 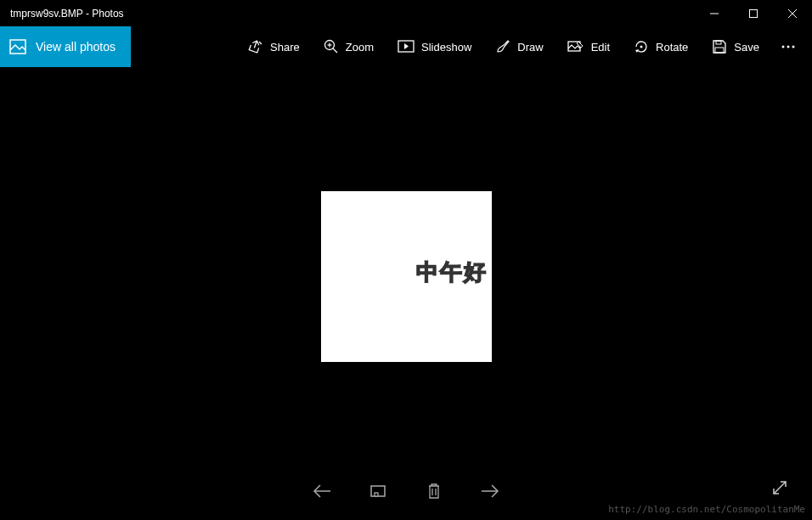 What do you see at coordinates (67, 14) in the screenshot?
I see `window-title: tmprsw9sv.BMP - Photos` at bounding box center [67, 14].